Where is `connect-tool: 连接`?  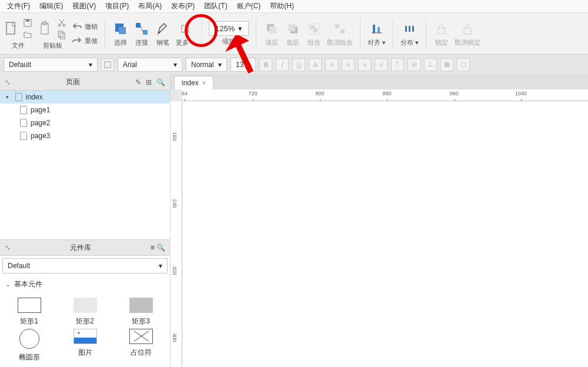 connect-tool: 连接 is located at coordinates (142, 34).